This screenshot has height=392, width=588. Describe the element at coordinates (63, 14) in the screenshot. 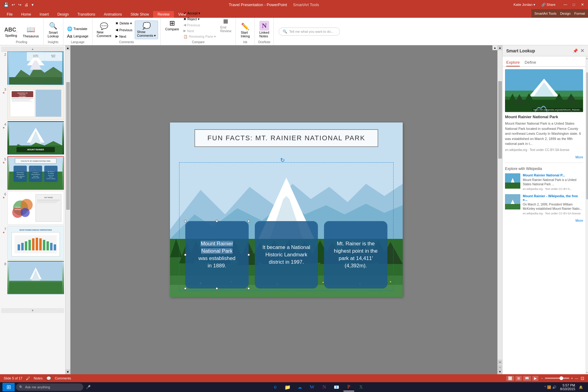

I see `tab-design: Design` at that location.